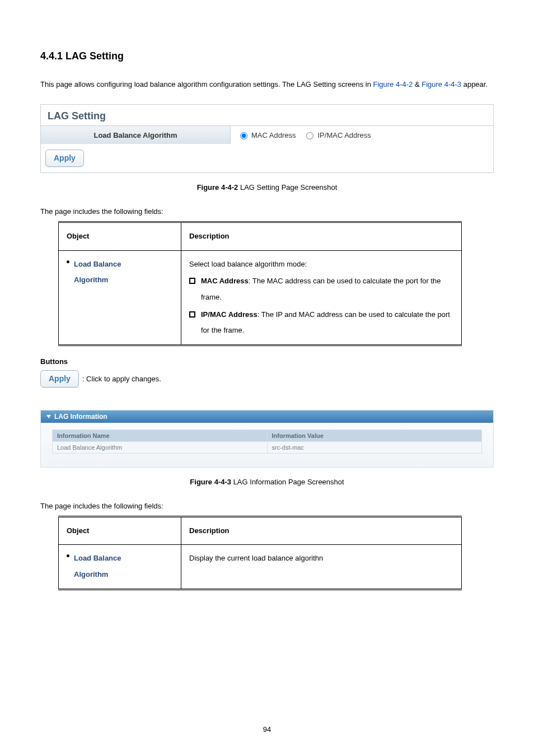 The height and width of the screenshot is (756, 534). I want to click on figure-caption-4-4-3: Figure 4-4-3 LAG Information Page Screen…, so click(267, 482).